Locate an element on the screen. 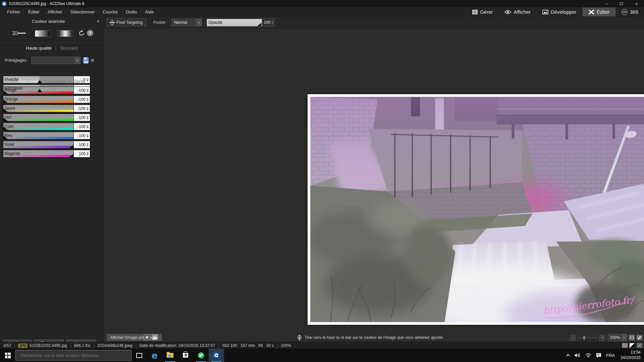  gradient-swatch-linear is located at coordinates (43, 34).